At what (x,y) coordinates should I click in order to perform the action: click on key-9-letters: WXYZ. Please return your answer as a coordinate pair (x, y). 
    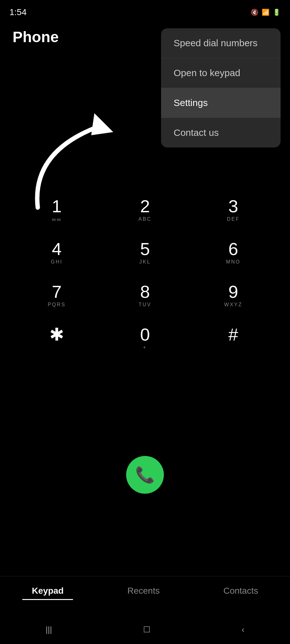
    Looking at the image, I should click on (233, 305).